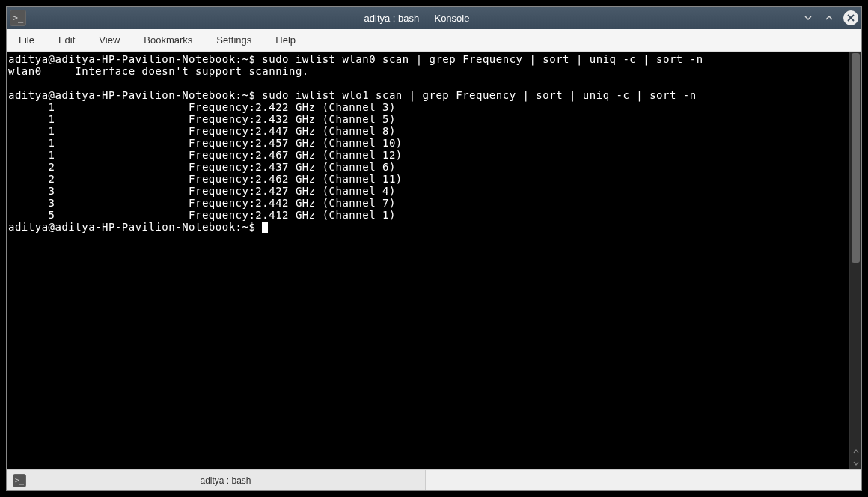 This screenshot has width=868, height=497. Describe the element at coordinates (233, 40) in the screenshot. I see `menu-settings: Settings` at that location.